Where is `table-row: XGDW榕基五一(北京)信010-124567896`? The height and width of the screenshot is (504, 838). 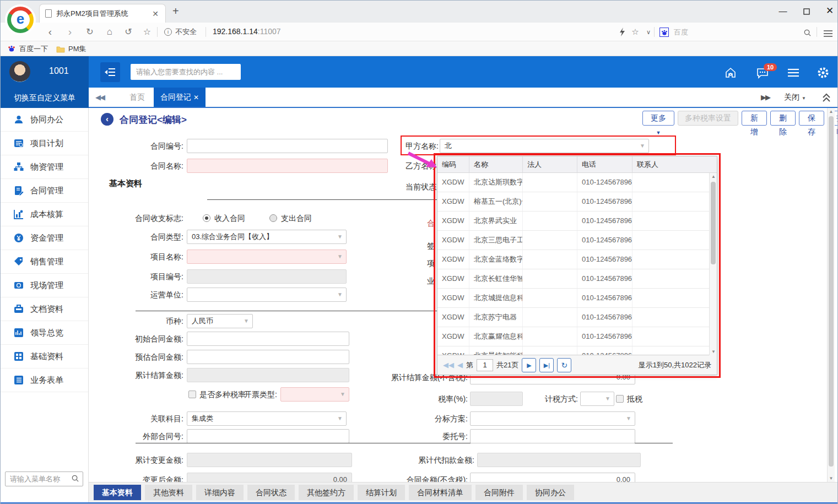 table-row: XGDW榕基五一(北京)信010-124567896 is located at coordinates (577, 202).